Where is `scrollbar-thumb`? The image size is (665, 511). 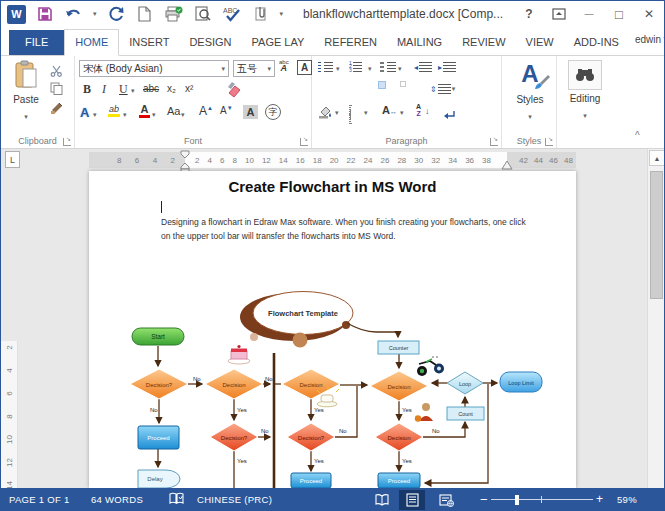 scrollbar-thumb is located at coordinates (656, 235).